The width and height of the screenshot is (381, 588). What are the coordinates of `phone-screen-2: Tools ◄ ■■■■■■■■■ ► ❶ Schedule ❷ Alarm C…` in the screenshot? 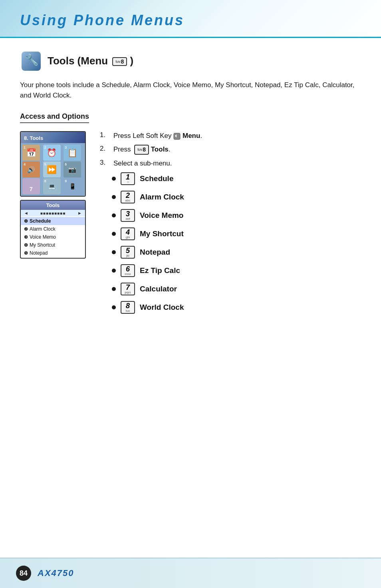 It's located at (53, 229).